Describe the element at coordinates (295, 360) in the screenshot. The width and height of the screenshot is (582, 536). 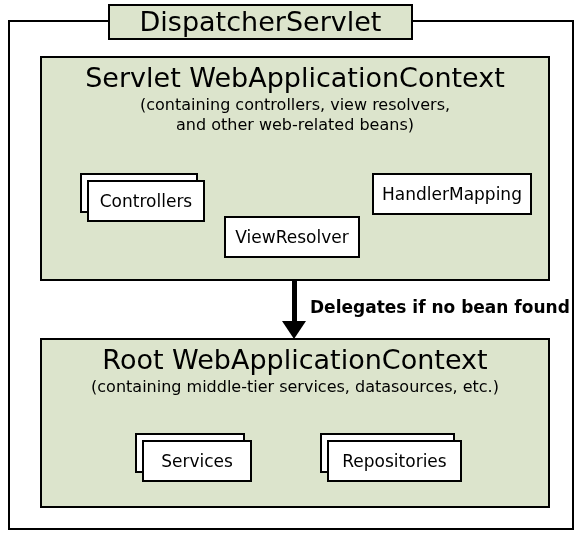
I see `root-context-heading: Root WebApplicationContext` at that location.